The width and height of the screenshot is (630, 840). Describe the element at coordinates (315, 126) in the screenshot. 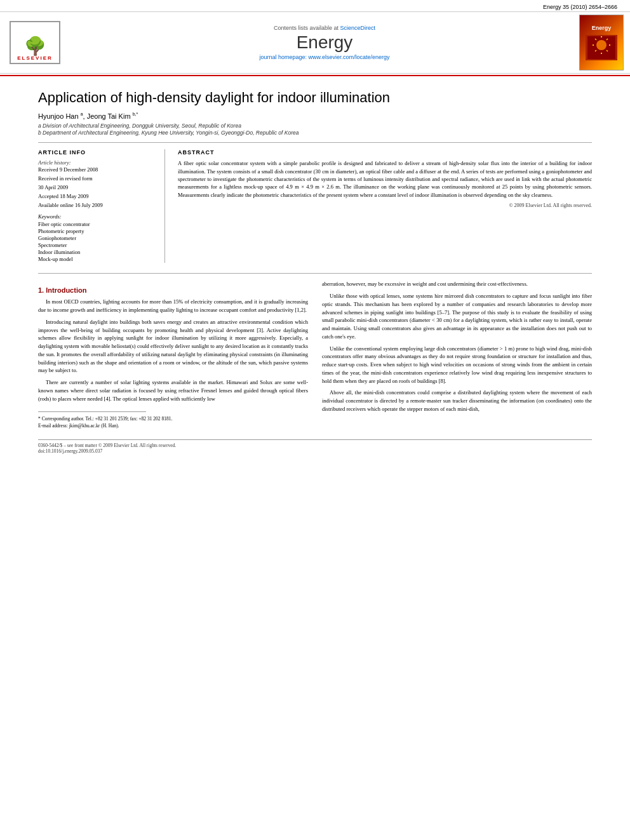

I see `affil-a: a Division of Architectural Engineering,…` at that location.